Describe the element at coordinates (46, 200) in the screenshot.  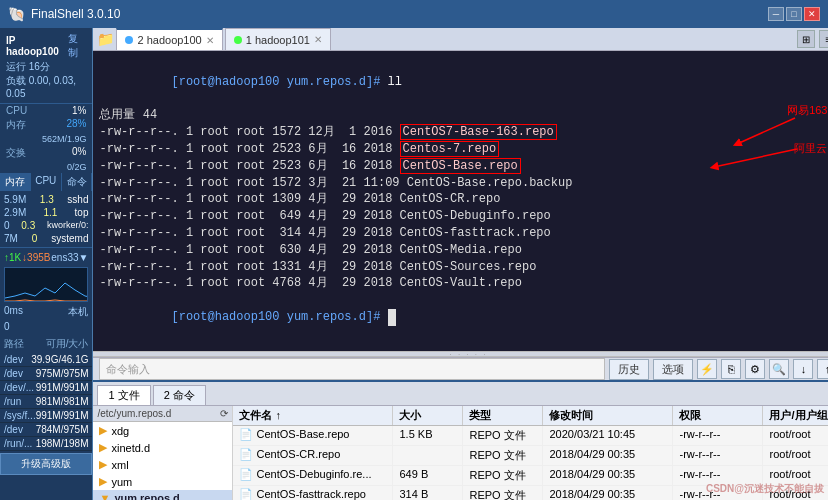
I see `process-item: 5.9M 1.3 sshd` at that location.